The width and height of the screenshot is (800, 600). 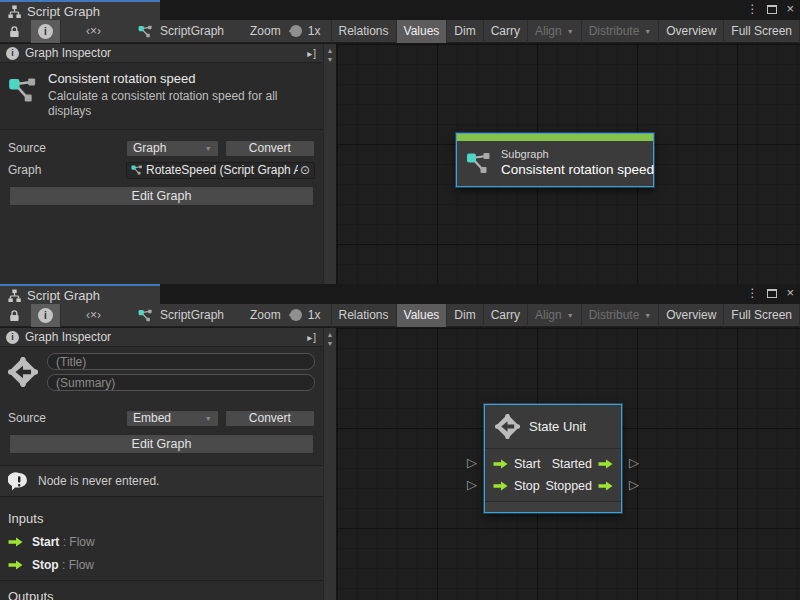 I want to click on tab-bar: Script Graph ⋮ ×, so click(x=400, y=294).